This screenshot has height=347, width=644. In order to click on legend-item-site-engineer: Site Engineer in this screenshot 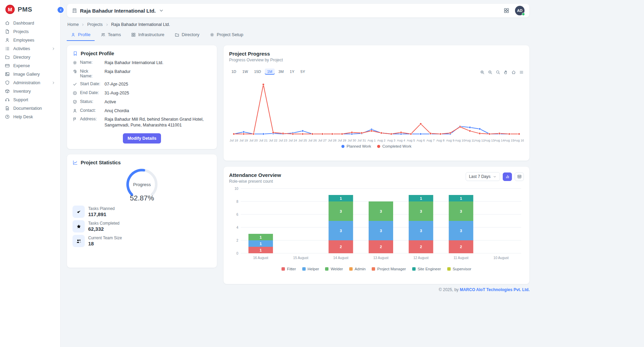, I will do `click(427, 269)`.